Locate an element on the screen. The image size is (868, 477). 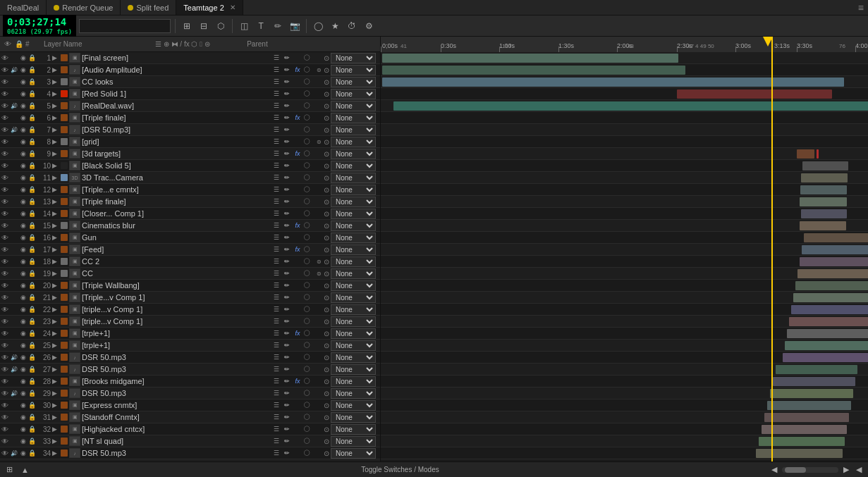
layer-row: 👁 ◉ 🔒 8 ▶ ▣ [grid] ☰ ✏ ⃝ ⊜ ⊙ None is located at coordinates (190, 142).